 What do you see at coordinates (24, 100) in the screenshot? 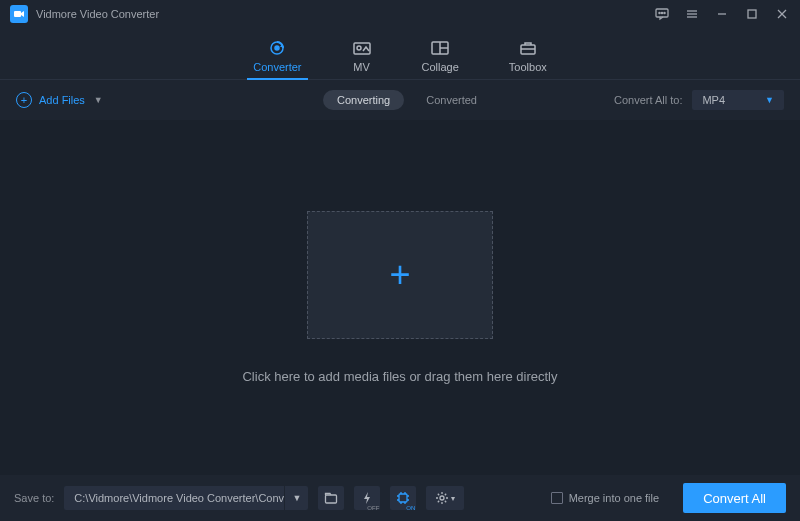
I see `plus-circle-icon: +` at bounding box center [24, 100].